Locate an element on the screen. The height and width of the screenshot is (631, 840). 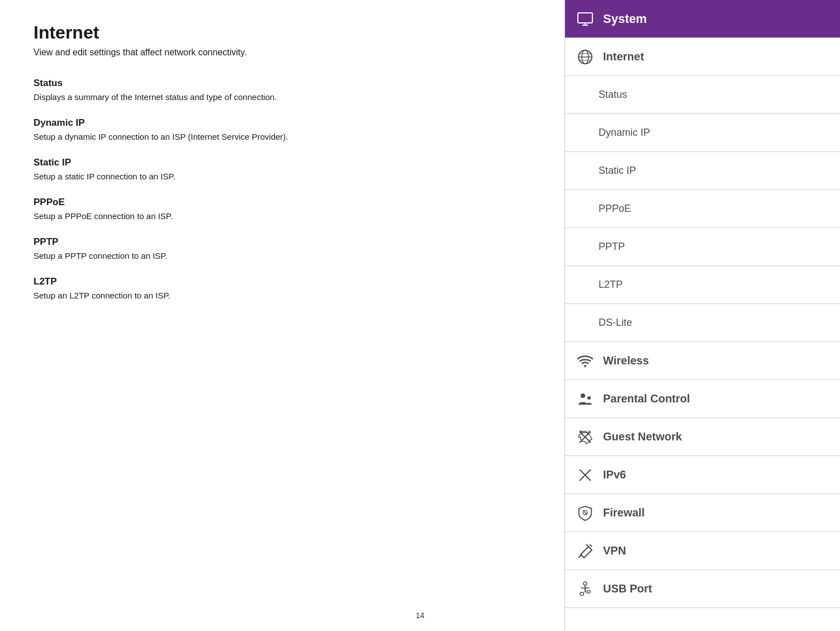
sidebar-label-pptp: PPTP is located at coordinates (611, 247).